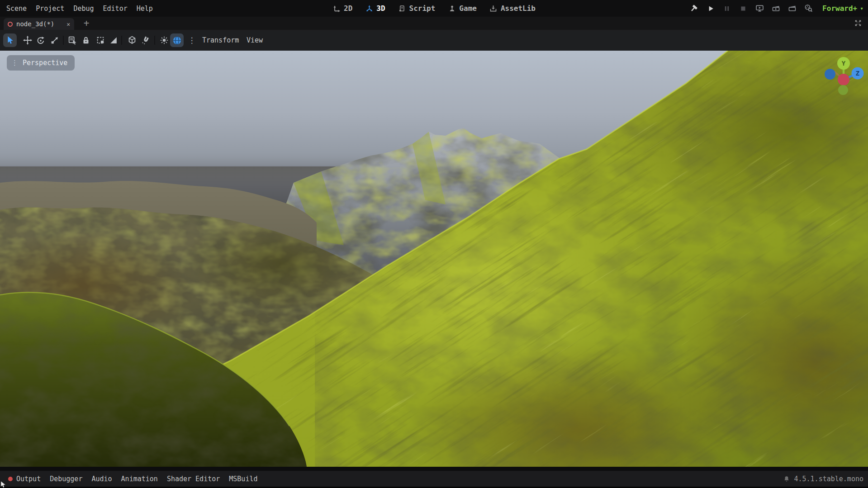 This screenshot has height=488, width=868. I want to click on panel-msbuild: MSBuild, so click(243, 479).